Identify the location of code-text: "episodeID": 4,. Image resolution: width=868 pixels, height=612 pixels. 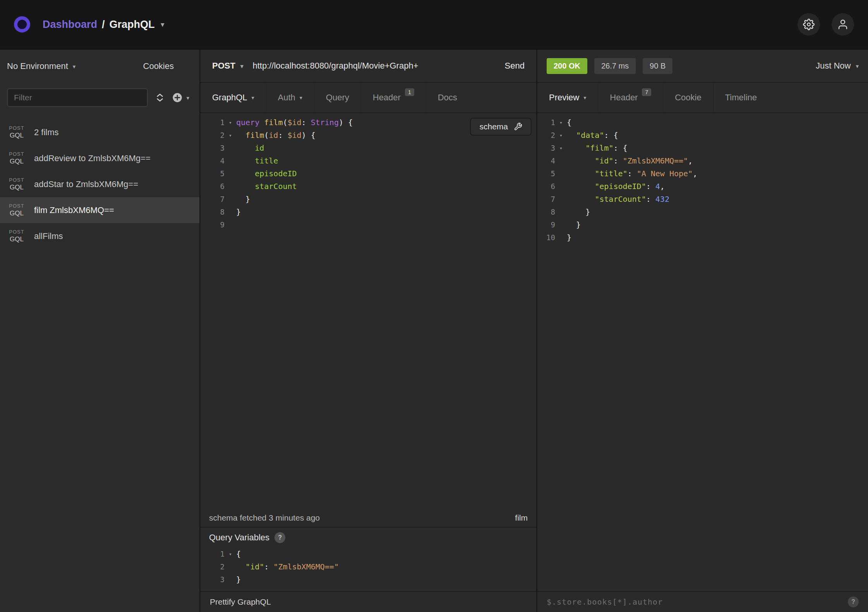
(616, 187).